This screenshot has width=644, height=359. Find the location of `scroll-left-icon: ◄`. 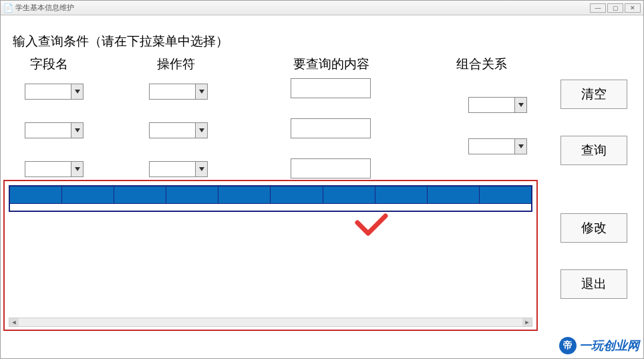

scroll-left-icon: ◄ is located at coordinates (14, 322).